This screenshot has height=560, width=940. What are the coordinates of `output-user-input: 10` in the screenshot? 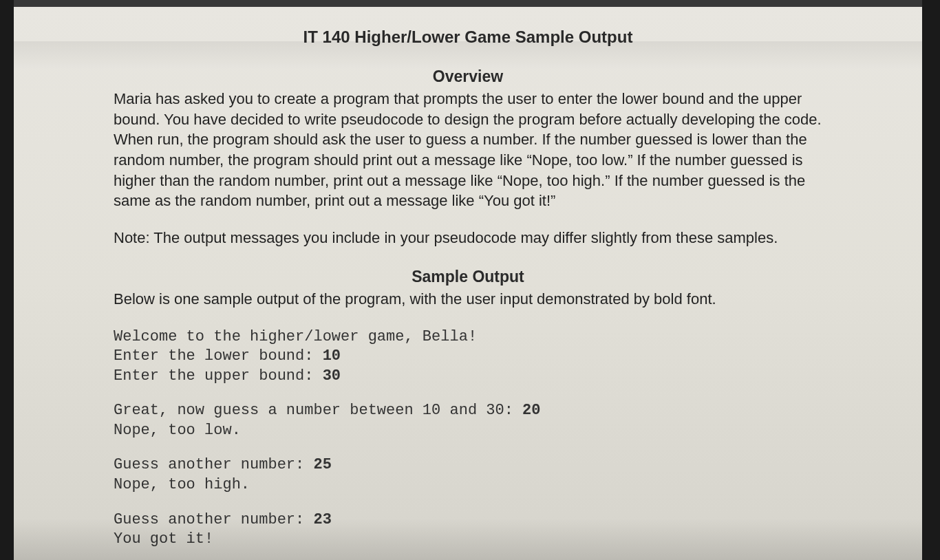 It's located at (332, 356).